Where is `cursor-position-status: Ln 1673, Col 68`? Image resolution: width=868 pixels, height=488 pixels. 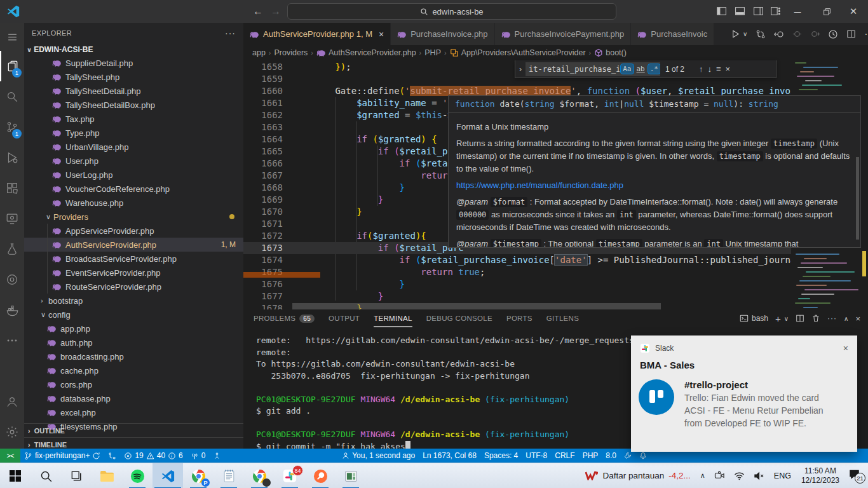 cursor-position-status: Ln 1673, Col 68 is located at coordinates (450, 456).